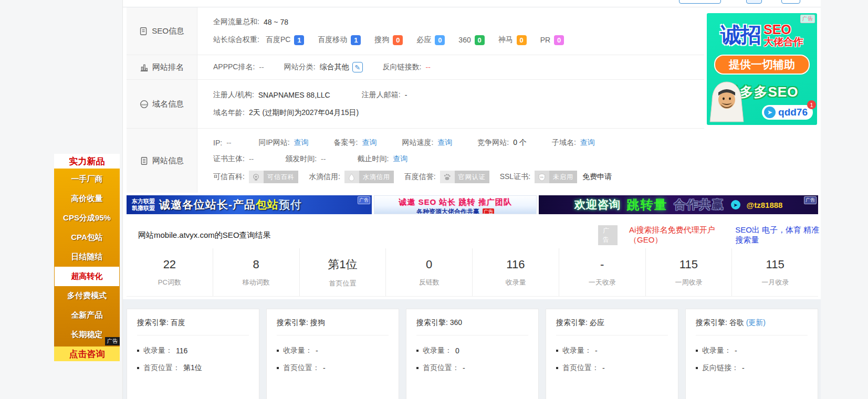 This screenshot has height=399, width=868. I want to click on water-drop-icon, so click(352, 177).